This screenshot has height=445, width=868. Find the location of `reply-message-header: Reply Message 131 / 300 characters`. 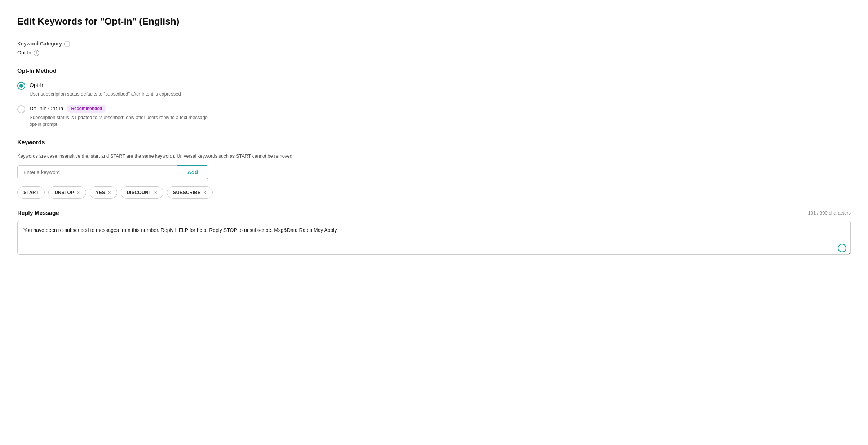

reply-message-header: Reply Message 131 / 300 characters is located at coordinates (434, 213).